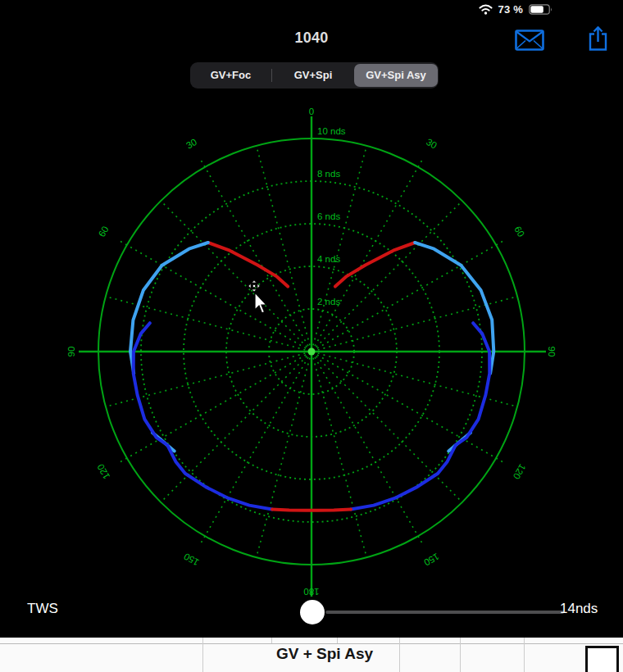  I want to click on polar-mode-tabs: GV+Foc GV+Spi GV+Spi Asy, so click(315, 75).